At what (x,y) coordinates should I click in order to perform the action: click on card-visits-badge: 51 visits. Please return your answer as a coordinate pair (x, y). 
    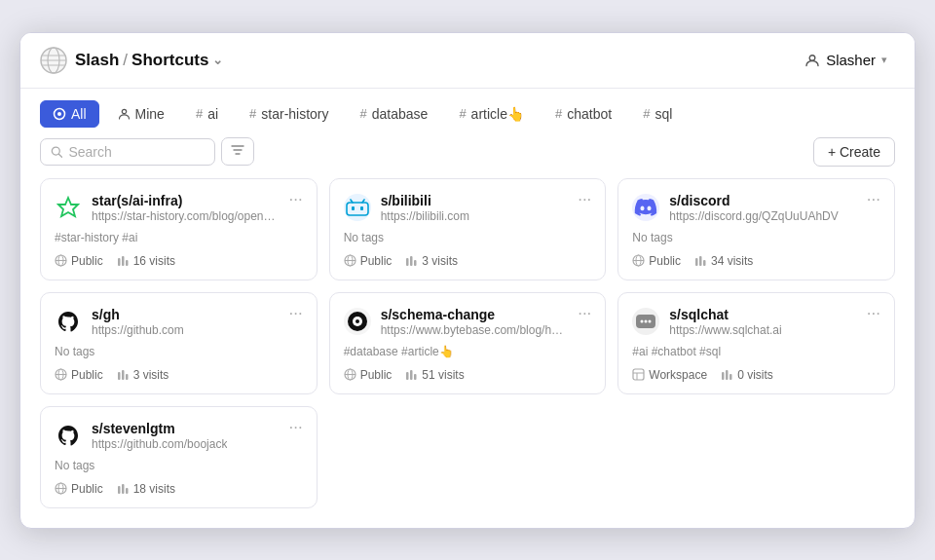
    Looking at the image, I should click on (434, 375).